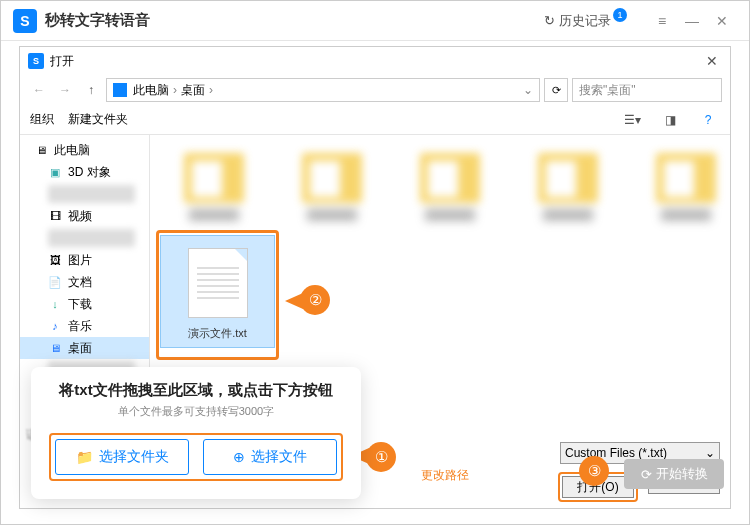 The image size is (750, 525). What do you see at coordinates (80, 304) in the screenshot?
I see `tree-label: 下载` at bounding box center [80, 304].